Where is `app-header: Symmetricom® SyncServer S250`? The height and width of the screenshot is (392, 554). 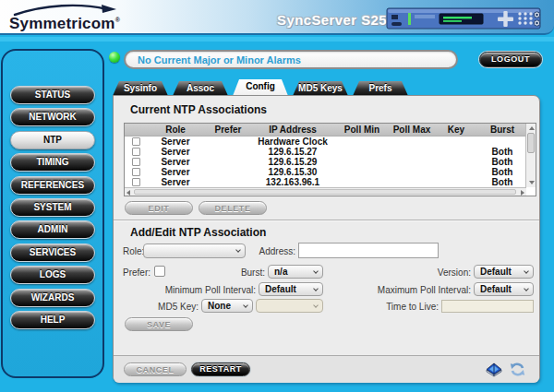
app-header: Symmetricom® SyncServer S250 is located at coordinates (277, 18).